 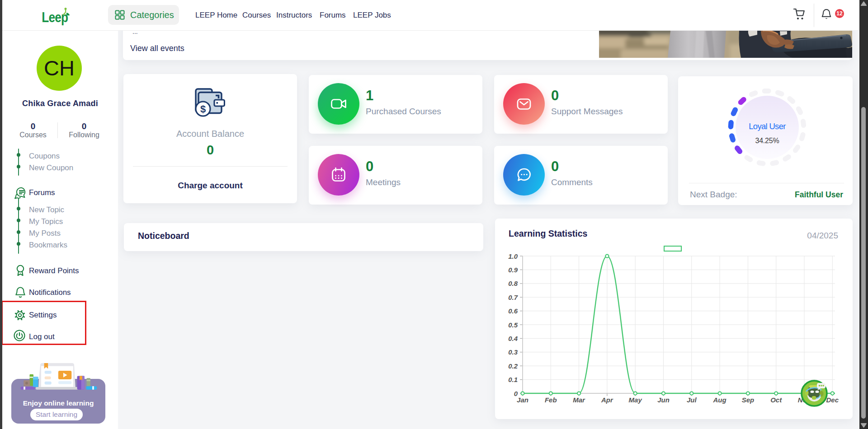 I want to click on svg-text: Mar, so click(x=579, y=400).